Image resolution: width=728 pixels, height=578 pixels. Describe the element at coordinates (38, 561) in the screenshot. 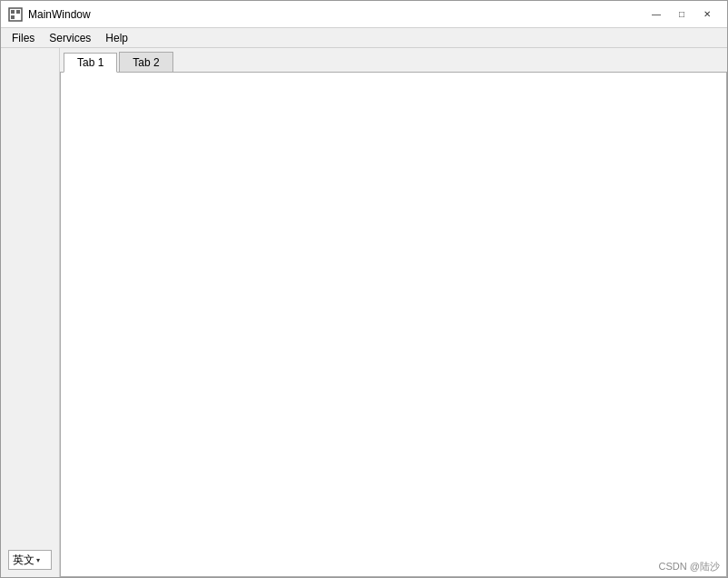

I see `chevron-down-icon: ▾` at that location.